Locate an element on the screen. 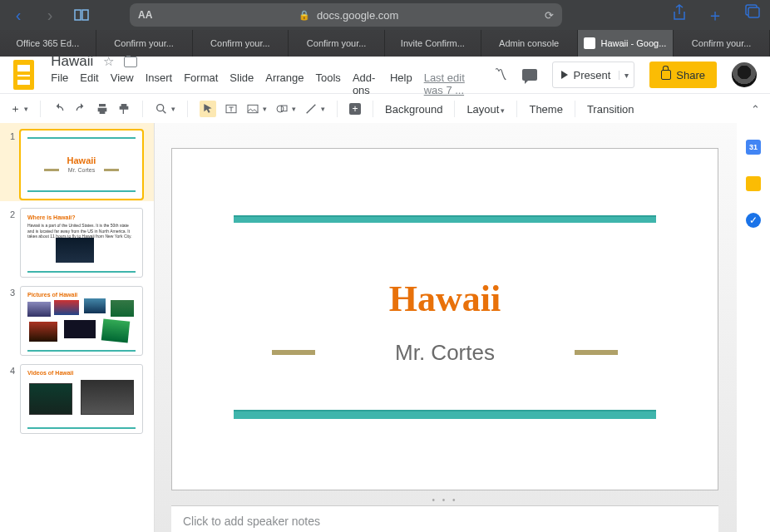  menu-tools: Tools is located at coordinates (328, 84).